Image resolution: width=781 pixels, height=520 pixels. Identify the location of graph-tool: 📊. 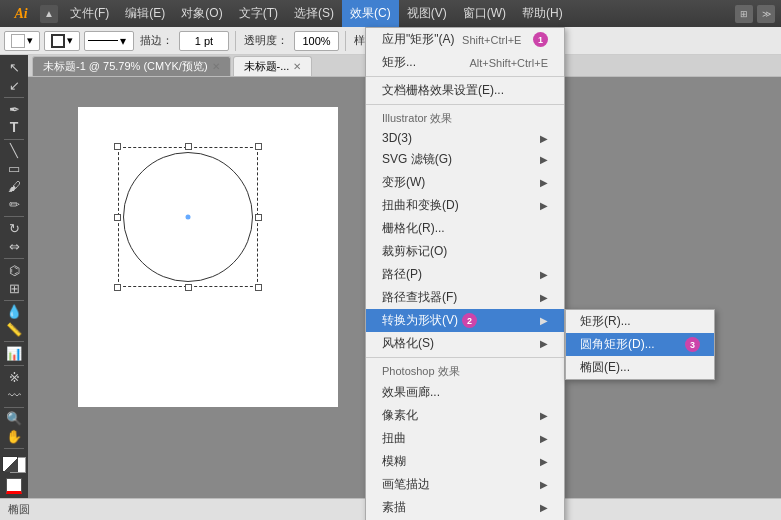
(14, 354).